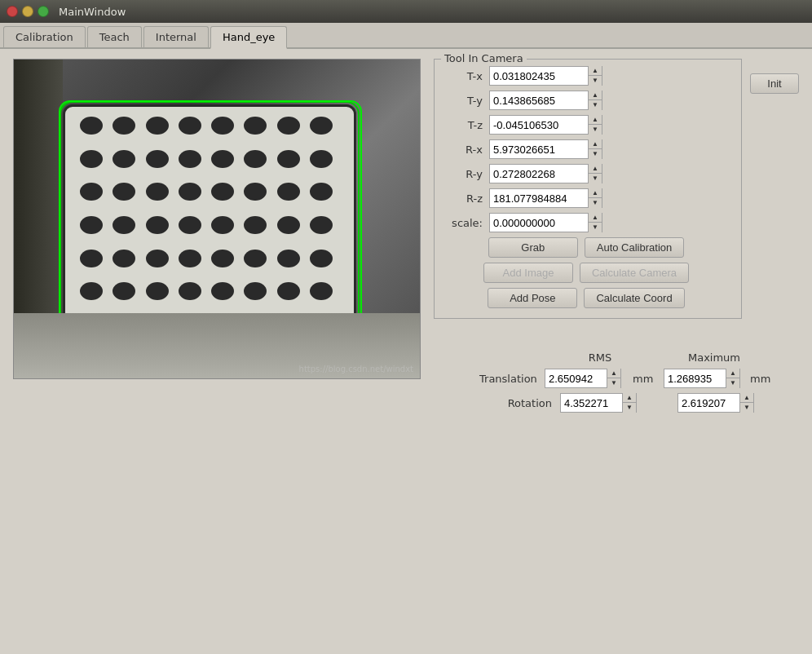  What do you see at coordinates (595, 174) in the screenshot?
I see `spin-ry: ▲ ▼` at bounding box center [595, 174].